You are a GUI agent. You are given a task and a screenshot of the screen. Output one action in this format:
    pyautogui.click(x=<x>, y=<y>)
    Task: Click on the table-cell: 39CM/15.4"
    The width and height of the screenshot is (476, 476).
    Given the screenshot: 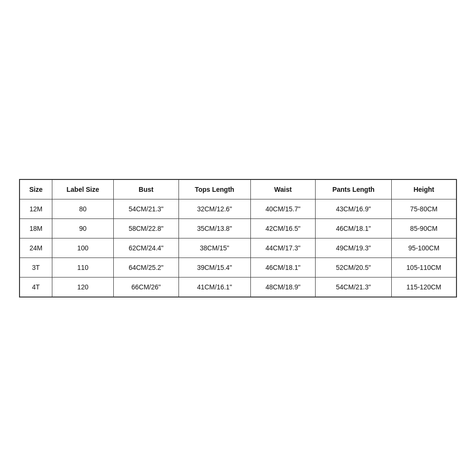 What is the action you would take?
    pyautogui.click(x=214, y=268)
    